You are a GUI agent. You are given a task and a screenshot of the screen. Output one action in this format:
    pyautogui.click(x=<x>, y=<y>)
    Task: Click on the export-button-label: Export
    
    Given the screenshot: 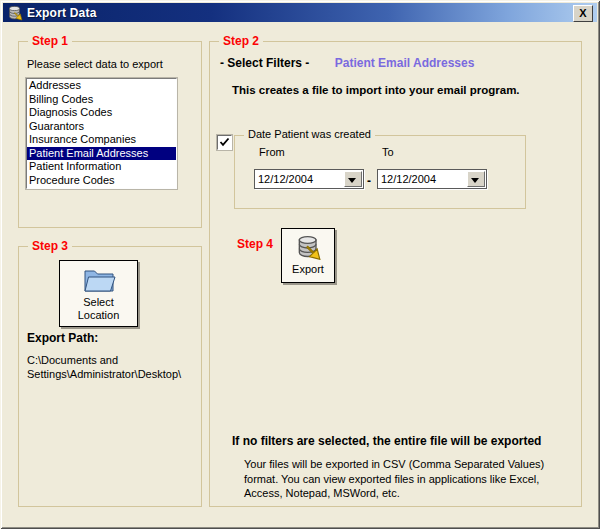 What is the action you would take?
    pyautogui.click(x=308, y=270)
    